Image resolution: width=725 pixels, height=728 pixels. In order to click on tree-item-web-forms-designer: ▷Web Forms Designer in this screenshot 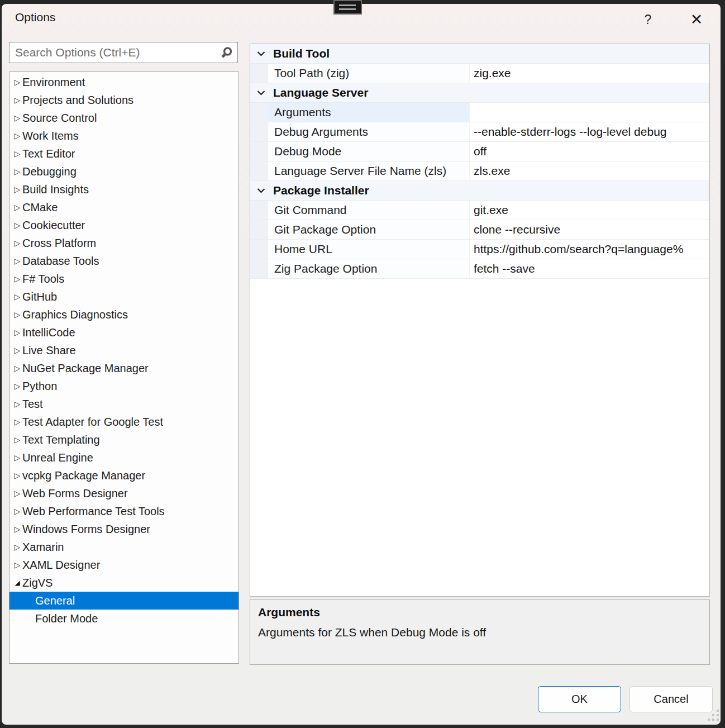, I will do `click(124, 493)`.